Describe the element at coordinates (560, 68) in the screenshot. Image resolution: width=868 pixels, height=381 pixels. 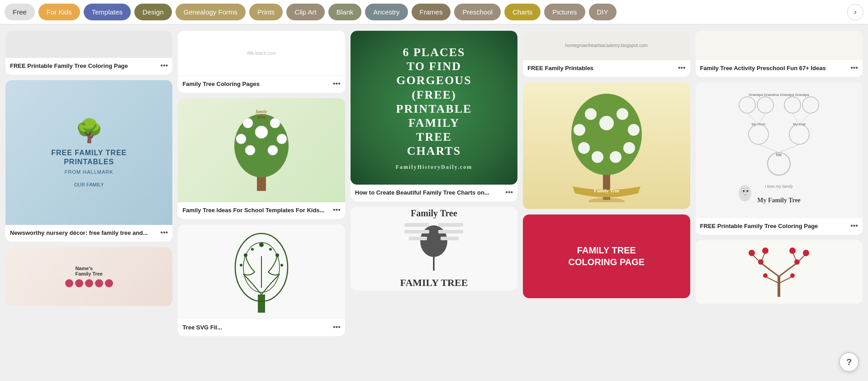
I see `card-title: FREE Family Printables` at that location.